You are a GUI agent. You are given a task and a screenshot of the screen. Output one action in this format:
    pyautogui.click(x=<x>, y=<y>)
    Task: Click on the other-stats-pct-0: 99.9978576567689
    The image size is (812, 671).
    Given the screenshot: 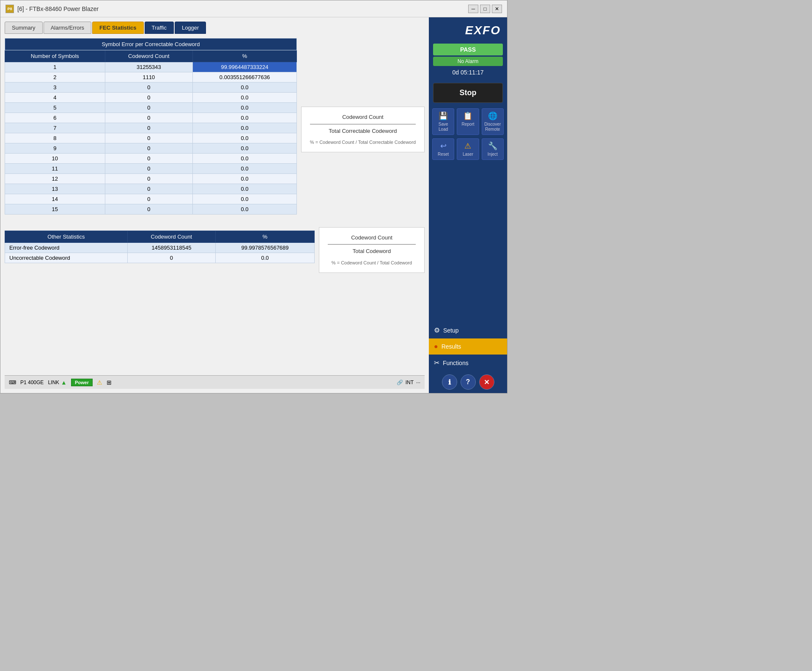 What is the action you would take?
    pyautogui.click(x=265, y=248)
    